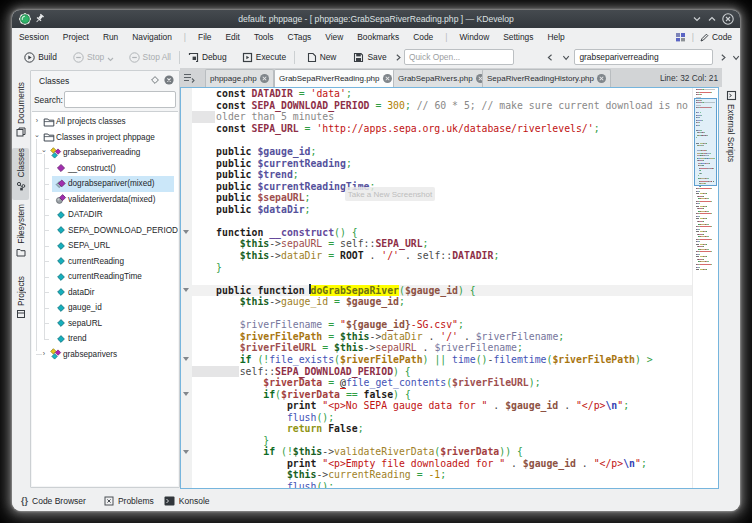 This screenshot has width=752, height=523. Describe the element at coordinates (370, 58) in the screenshot. I see `save-button: Save` at that location.